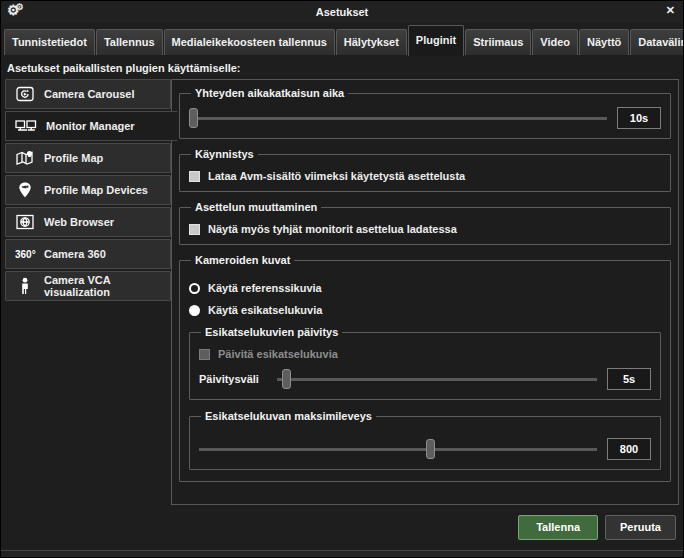  What do you see at coordinates (425, 170) in the screenshot?
I see `group-startup: Käynnistys Lataa Avm-sisältö viimeksi kä…` at bounding box center [425, 170].